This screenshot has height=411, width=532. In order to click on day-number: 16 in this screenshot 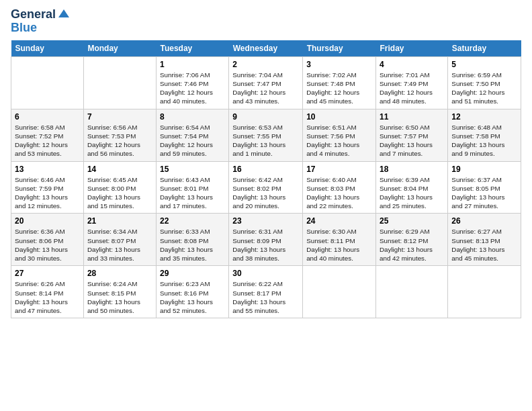, I will do `click(266, 169)`.